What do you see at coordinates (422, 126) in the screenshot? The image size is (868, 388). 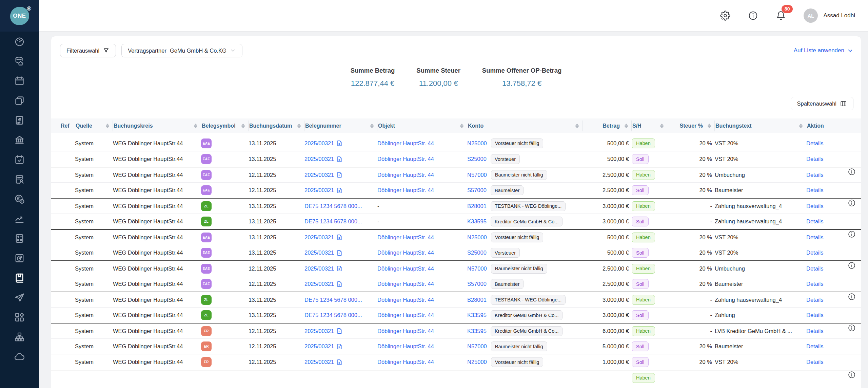 I see `column-header-objekt: Objekt` at bounding box center [422, 126].